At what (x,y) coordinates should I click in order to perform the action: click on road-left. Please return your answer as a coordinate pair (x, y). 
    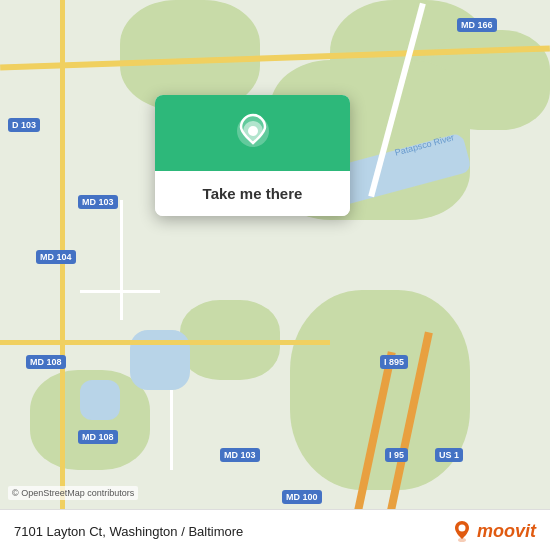
    Looking at the image, I should click on (62, 275).